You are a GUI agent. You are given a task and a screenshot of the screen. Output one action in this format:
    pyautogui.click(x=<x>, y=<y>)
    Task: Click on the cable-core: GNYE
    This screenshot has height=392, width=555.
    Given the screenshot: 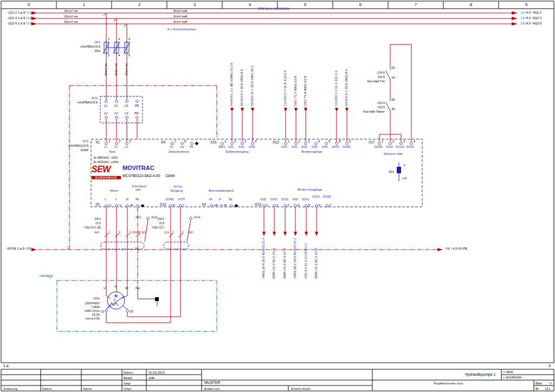 What is the action you would take?
    pyautogui.click(x=137, y=232)
    